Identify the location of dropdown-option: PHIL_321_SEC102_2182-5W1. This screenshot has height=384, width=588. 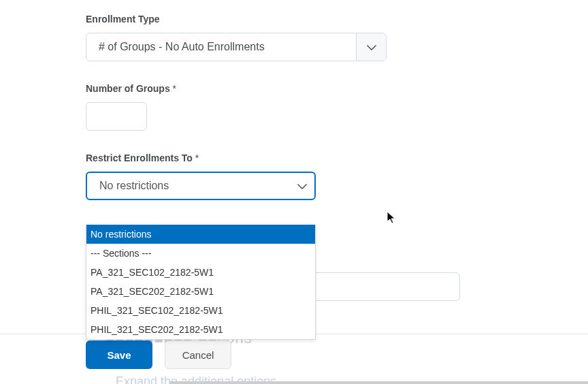
(201, 310).